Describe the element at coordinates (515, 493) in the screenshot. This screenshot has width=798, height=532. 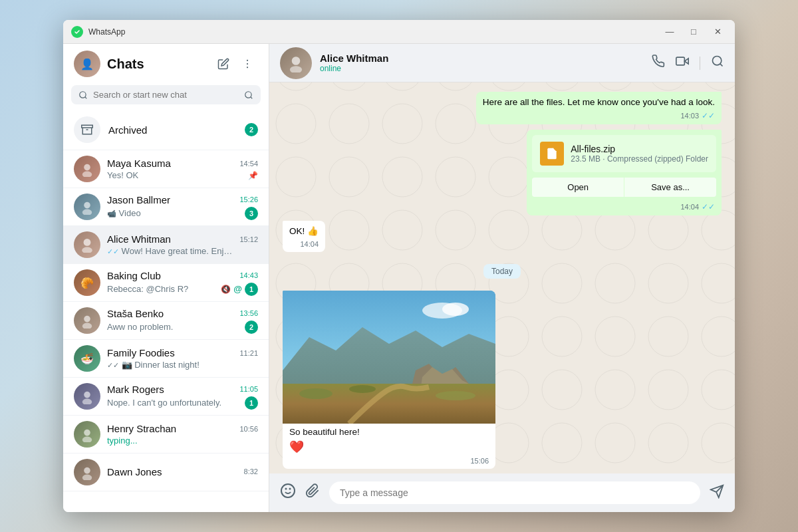
I see `message-input` at that location.